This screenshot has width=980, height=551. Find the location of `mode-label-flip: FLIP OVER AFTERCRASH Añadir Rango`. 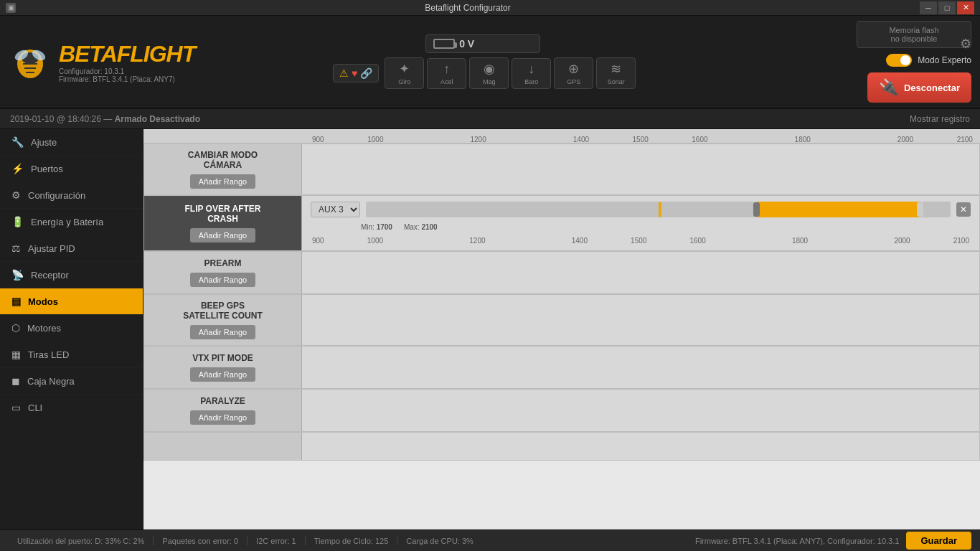

mode-label-flip: FLIP OVER AFTERCRASH Añadir Rango is located at coordinates (223, 223).